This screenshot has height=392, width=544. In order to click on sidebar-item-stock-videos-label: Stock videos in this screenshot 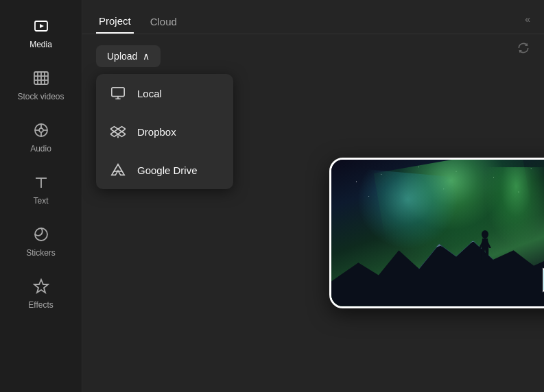, I will do `click(40, 97)`.